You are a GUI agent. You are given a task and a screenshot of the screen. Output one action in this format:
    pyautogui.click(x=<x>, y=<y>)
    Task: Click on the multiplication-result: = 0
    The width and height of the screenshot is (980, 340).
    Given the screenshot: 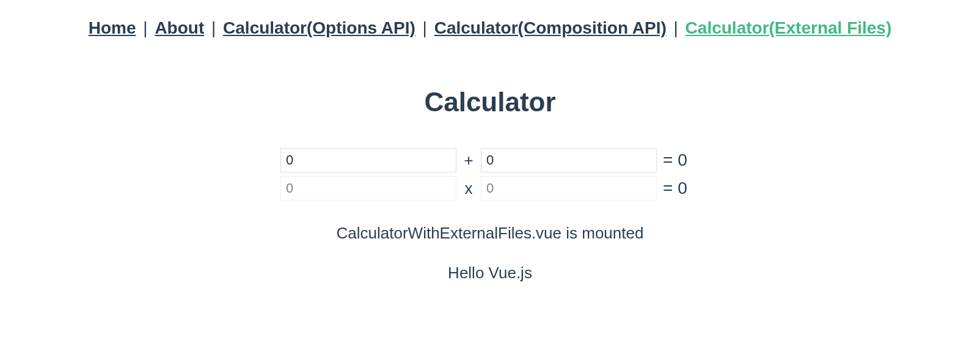 What is the action you would take?
    pyautogui.click(x=681, y=188)
    